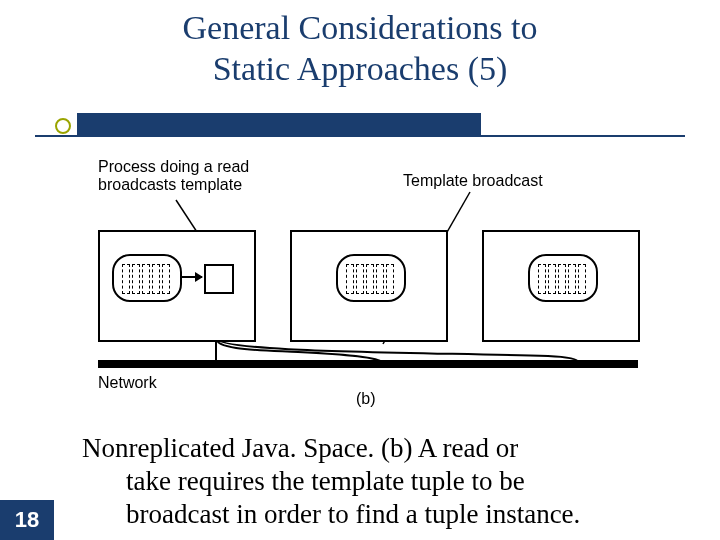  Describe the element at coordinates (63, 126) in the screenshot. I see `bullet-icon` at that location.